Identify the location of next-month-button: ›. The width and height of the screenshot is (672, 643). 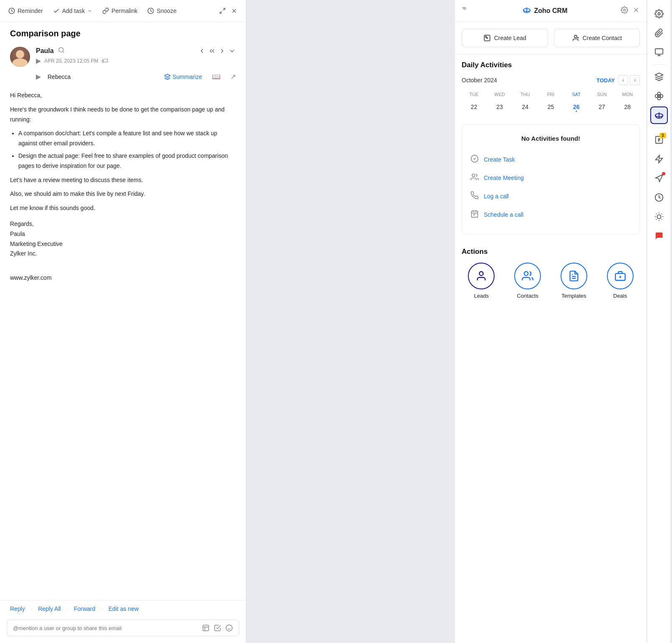
(635, 80).